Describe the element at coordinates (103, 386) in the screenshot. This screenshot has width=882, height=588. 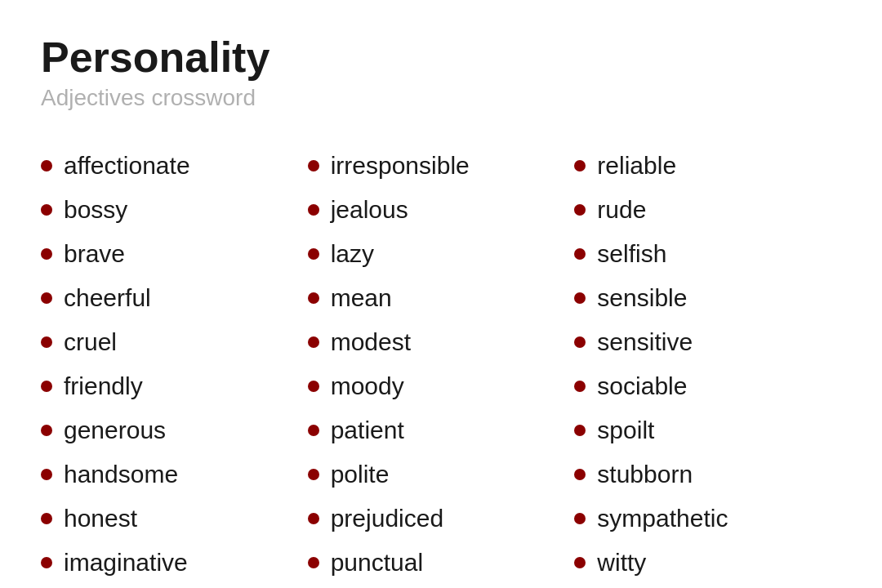
I see `word-label: friendly` at that location.